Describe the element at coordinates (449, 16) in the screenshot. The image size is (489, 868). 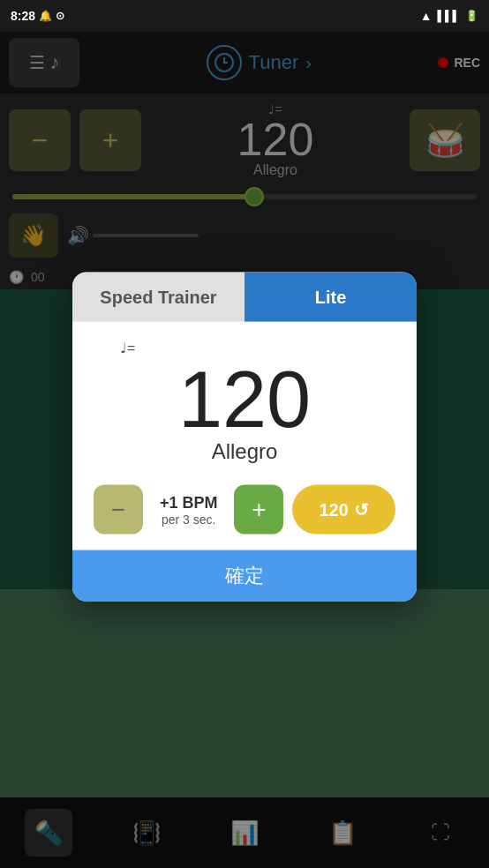
I see `status-icons: ▲ ▌▌▌ 🔋` at that location.